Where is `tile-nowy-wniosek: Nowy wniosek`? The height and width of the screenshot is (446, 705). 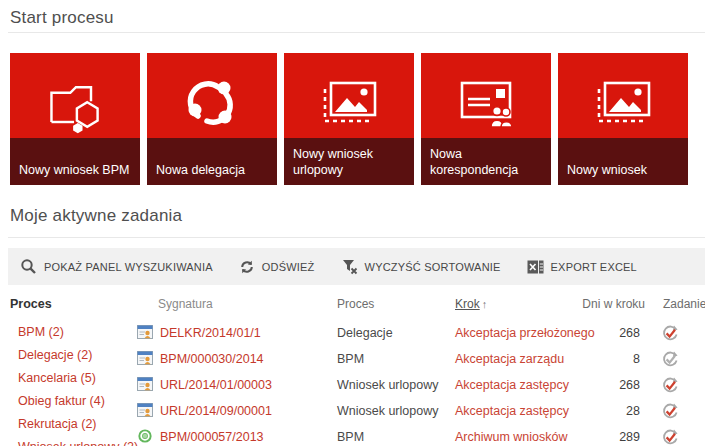 tile-nowy-wniosek: Nowy wniosek is located at coordinates (623, 119).